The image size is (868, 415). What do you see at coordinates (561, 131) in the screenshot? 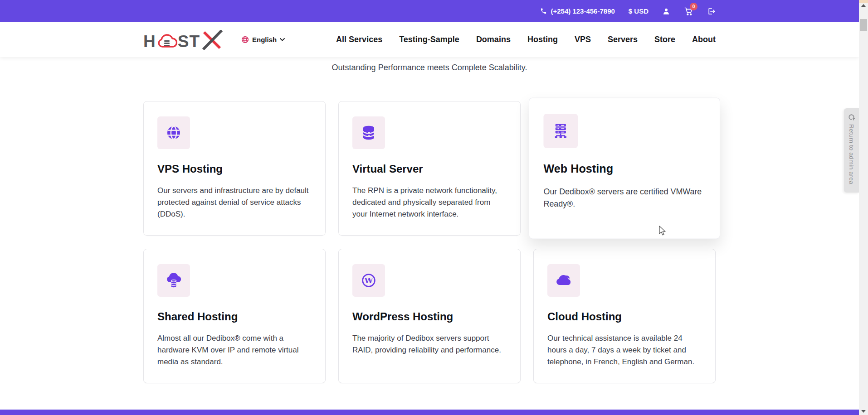
I see `server-rack-icon` at bounding box center [561, 131].